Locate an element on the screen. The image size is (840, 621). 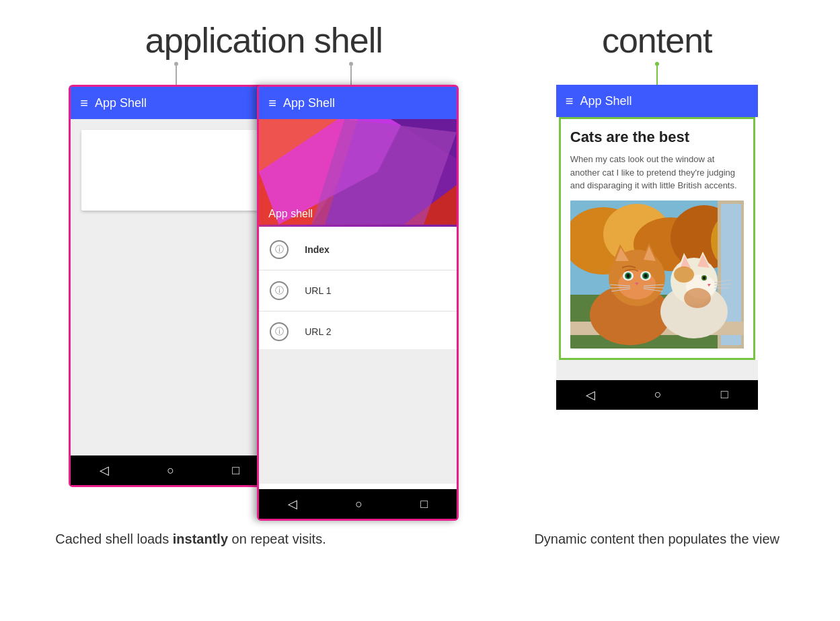
back-icon-2: ◁ is located at coordinates (293, 504).